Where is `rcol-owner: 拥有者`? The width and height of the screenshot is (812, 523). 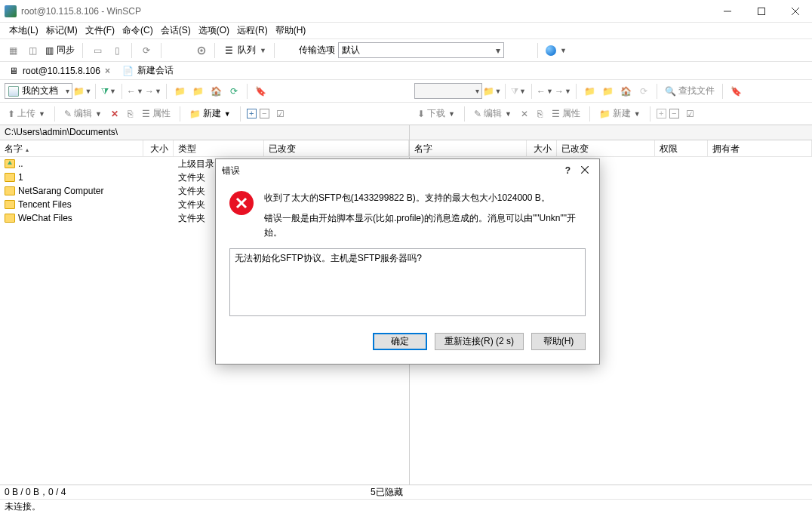
rcol-owner: 拥有者 is located at coordinates (760, 148).